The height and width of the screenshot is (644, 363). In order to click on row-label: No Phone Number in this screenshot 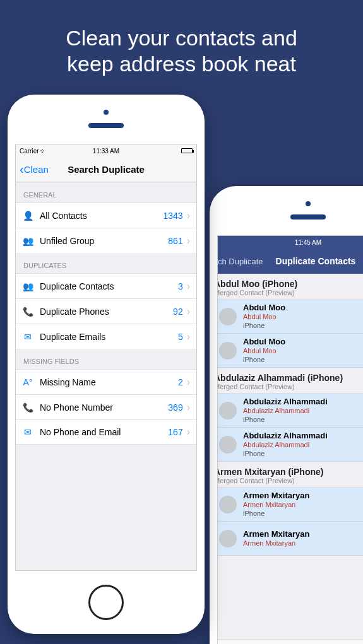, I will do `click(104, 407)`.